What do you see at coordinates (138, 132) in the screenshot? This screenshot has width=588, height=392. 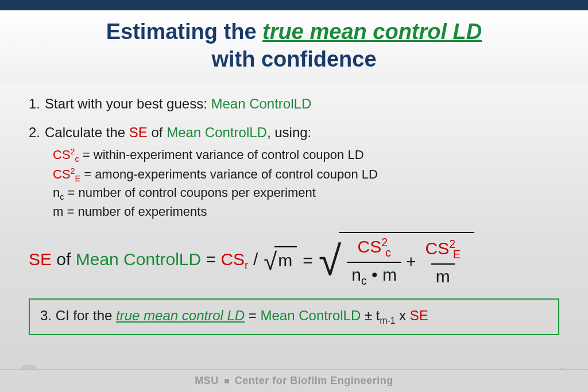 I see `step-2-se: SE` at bounding box center [138, 132].